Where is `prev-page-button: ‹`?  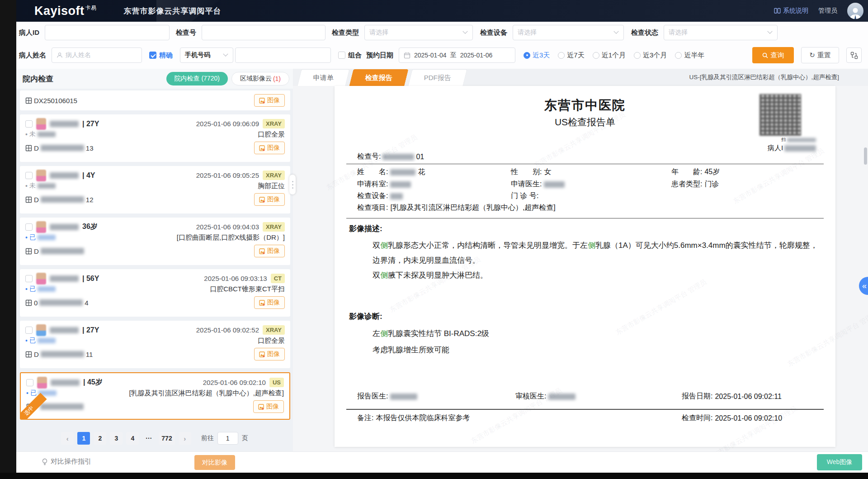
prev-page-button: ‹ is located at coordinates (67, 438).